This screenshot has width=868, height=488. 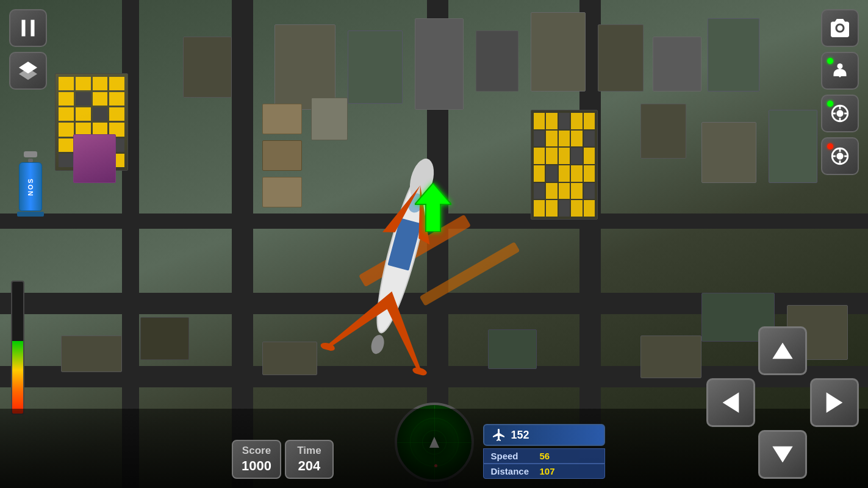 What do you see at coordinates (731, 351) in the screenshot?
I see `dir-empty-tl` at bounding box center [731, 351].